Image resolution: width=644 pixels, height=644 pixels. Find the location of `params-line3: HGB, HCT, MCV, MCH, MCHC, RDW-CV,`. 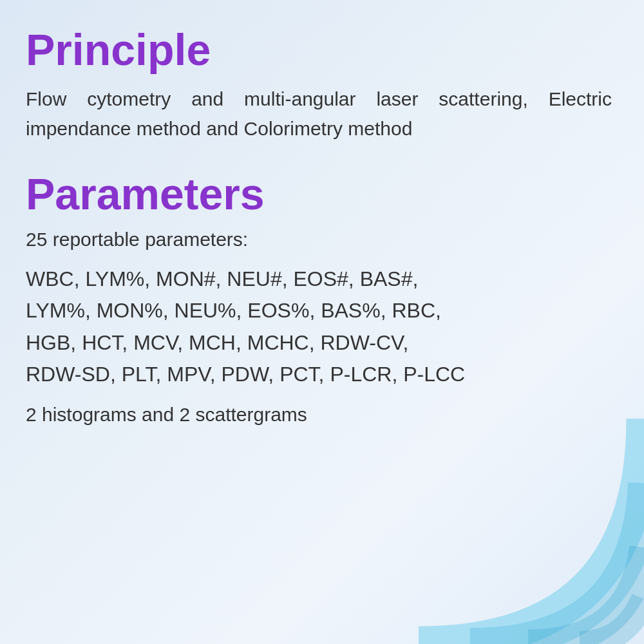

params-line3: HGB, HCT, MCV, MCH, MCHC, RDW-CV, is located at coordinates (217, 343).